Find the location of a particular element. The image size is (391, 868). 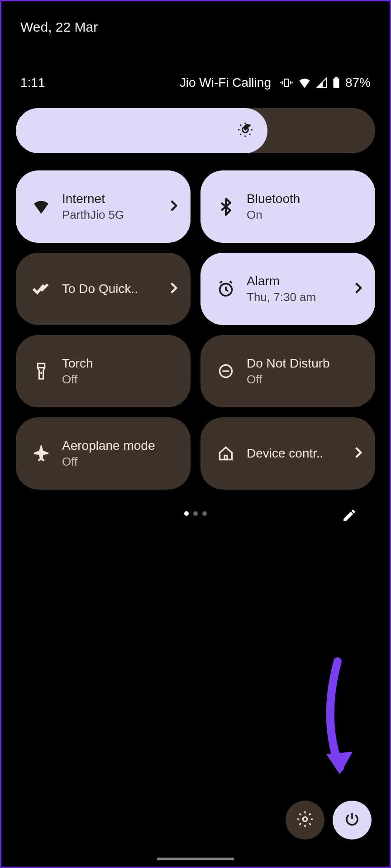

tile-subtitle: On is located at coordinates (305, 215).